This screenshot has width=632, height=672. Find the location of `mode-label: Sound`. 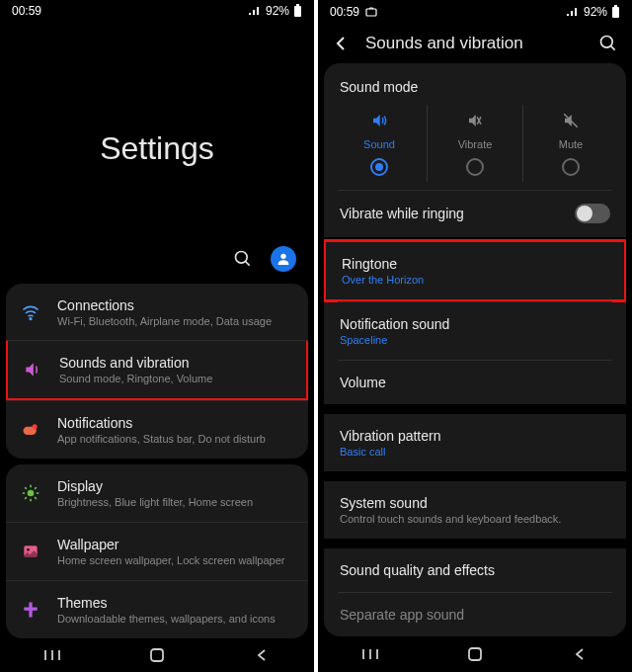

mode-label: Sound is located at coordinates (379, 144).